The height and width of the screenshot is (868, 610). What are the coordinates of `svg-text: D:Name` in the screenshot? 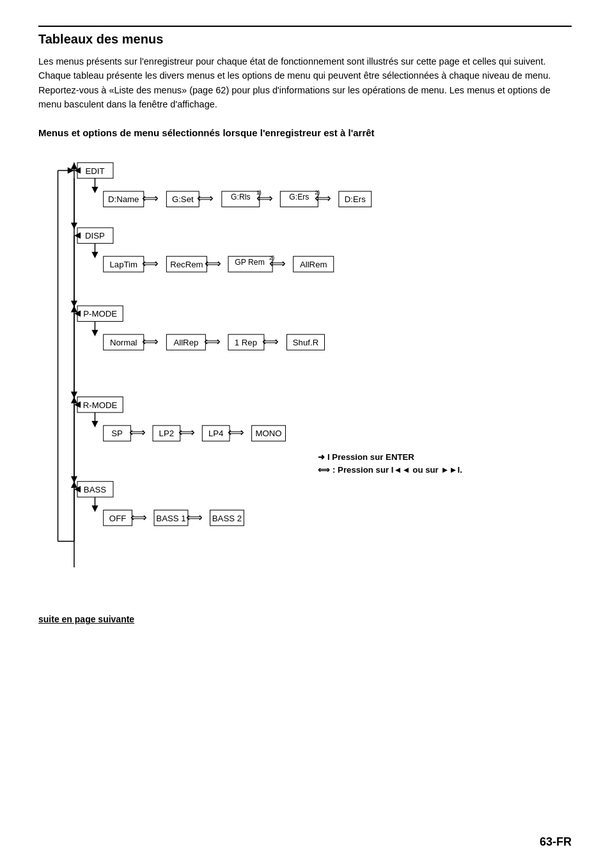 It's located at (123, 200).